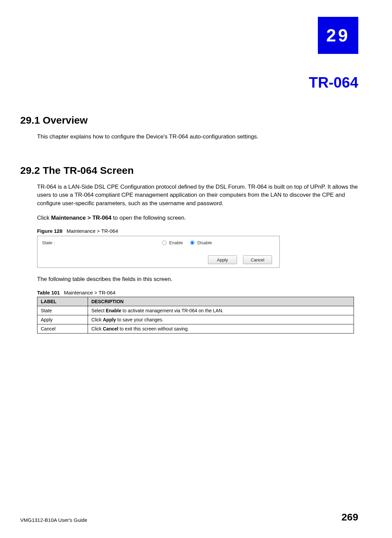 This screenshot has height=538, width=392. Describe the element at coordinates (258, 260) in the screenshot. I see `cancel-button: Cancel` at that location.